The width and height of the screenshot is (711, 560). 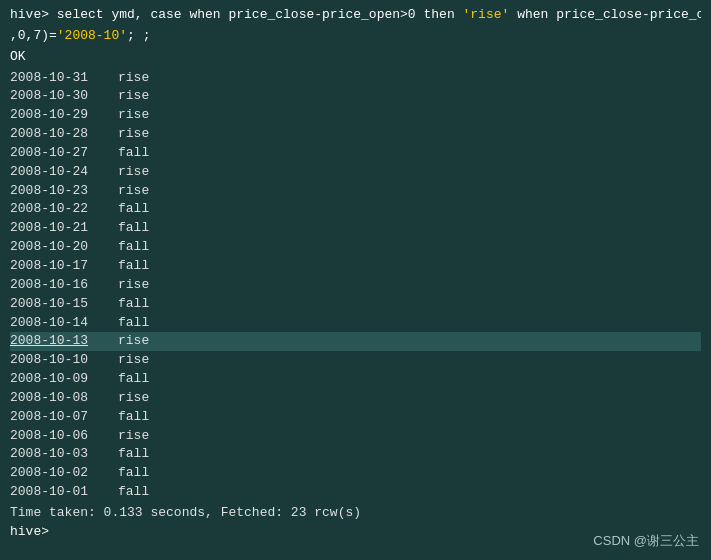 I want to click on table-row: 2008-10-21fall, so click(x=356, y=228).